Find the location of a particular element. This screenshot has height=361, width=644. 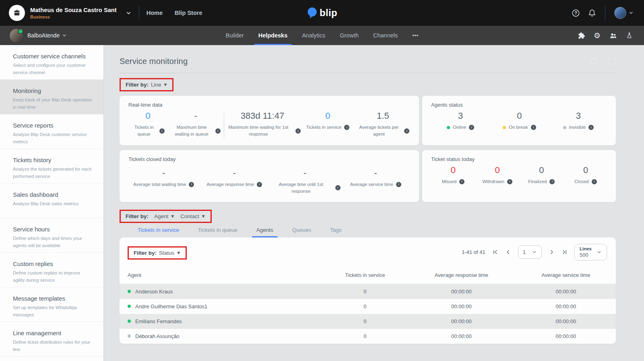

integrations-puzzle-icon is located at coordinates (581, 35).